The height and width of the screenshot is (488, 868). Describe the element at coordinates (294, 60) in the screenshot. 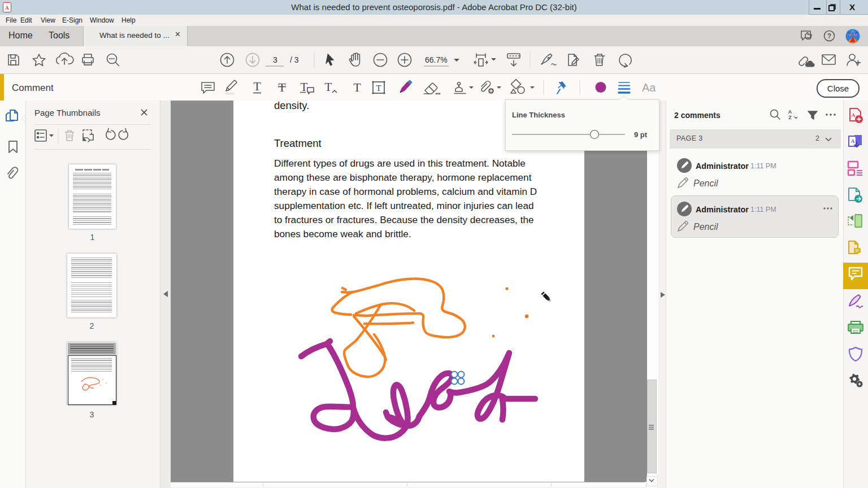

I see `svg-text: / 3` at that location.